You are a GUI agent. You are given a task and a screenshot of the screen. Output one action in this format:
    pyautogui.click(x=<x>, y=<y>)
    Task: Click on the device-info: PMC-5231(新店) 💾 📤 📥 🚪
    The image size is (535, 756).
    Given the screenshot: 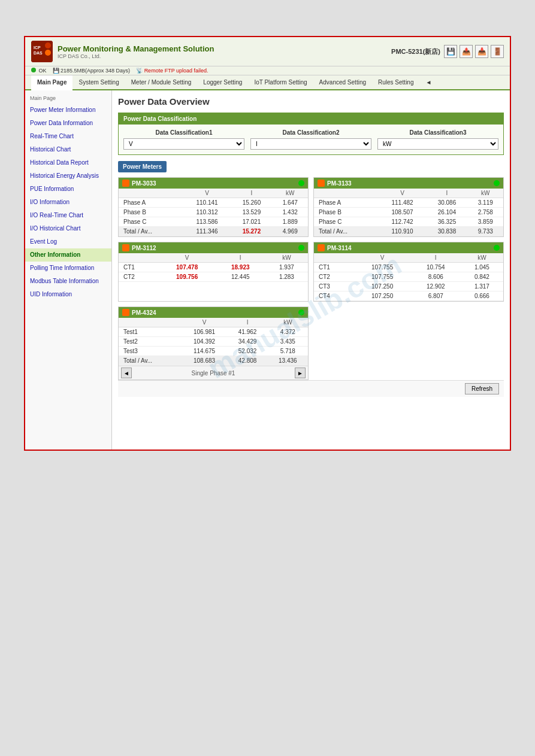 What is the action you would take?
    pyautogui.click(x=448, y=51)
    